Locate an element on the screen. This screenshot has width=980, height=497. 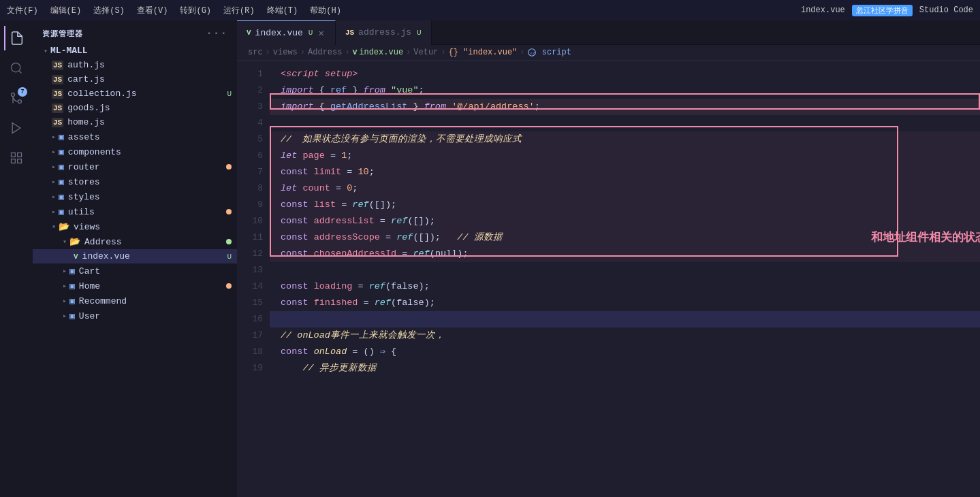
menu-view: 查看(V) is located at coordinates (153, 11).